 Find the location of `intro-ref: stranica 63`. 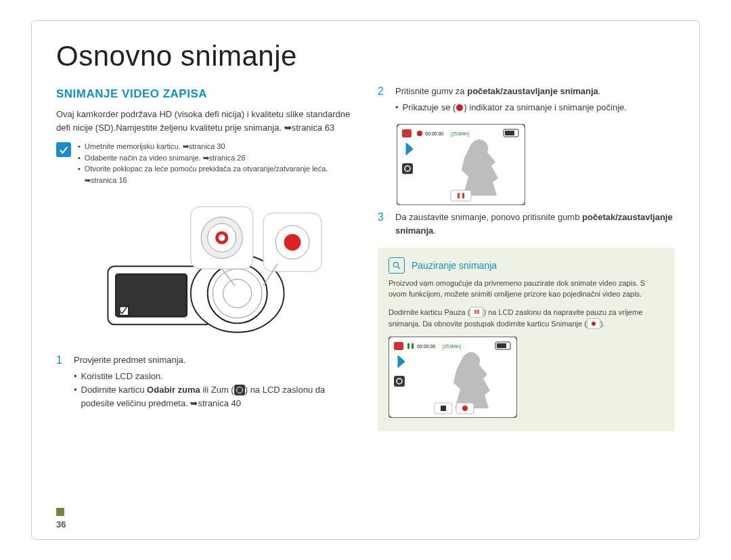

intro-ref: stranica 63 is located at coordinates (313, 127).